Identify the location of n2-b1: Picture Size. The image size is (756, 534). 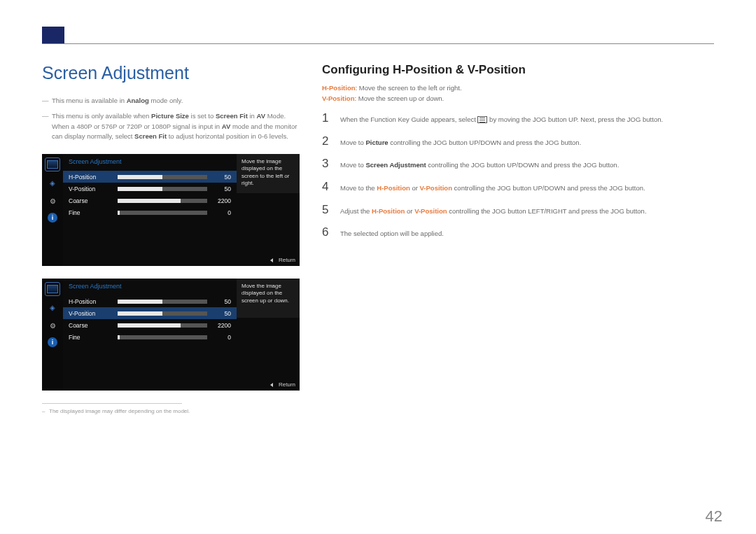
(170, 116).